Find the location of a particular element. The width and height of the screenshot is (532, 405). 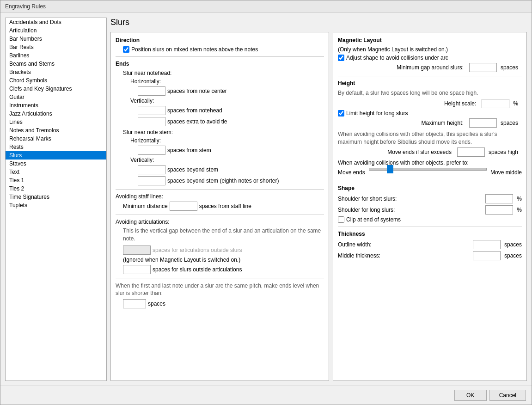

sidebar-item-barlines: Barlines is located at coordinates (56, 55).